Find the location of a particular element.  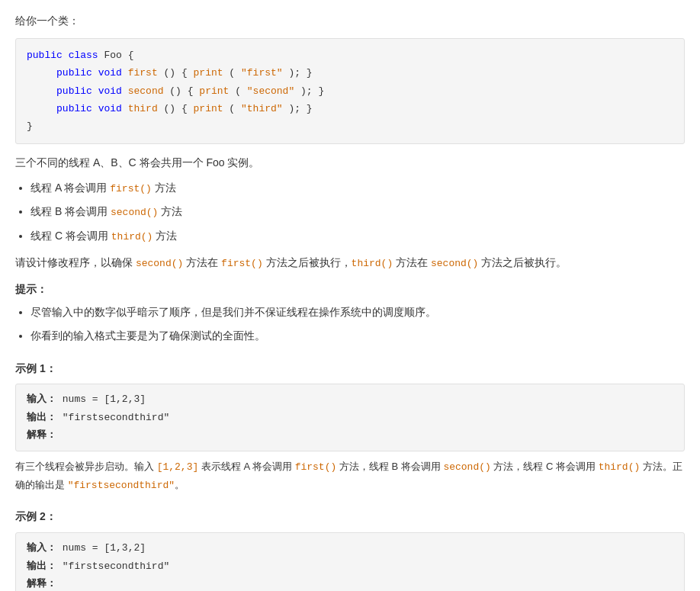

ex1-third: third() is located at coordinates (619, 467).